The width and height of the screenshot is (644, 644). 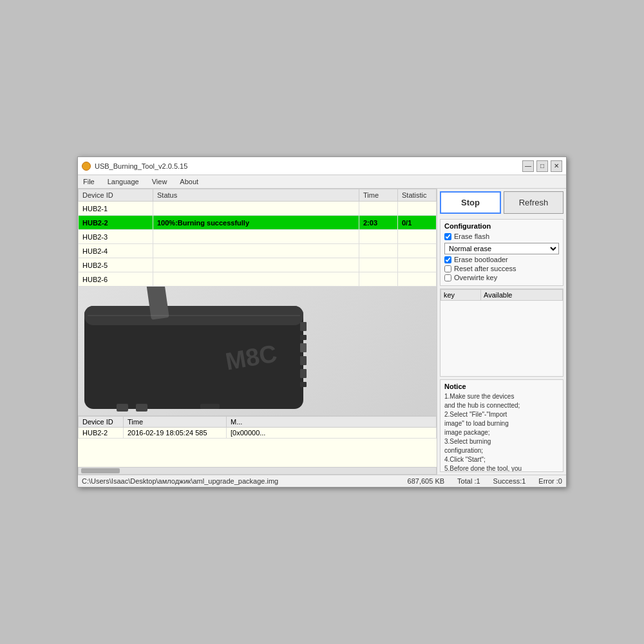 What do you see at coordinates (417, 196) in the screenshot?
I see `col-statistic: Statistic` at bounding box center [417, 196].